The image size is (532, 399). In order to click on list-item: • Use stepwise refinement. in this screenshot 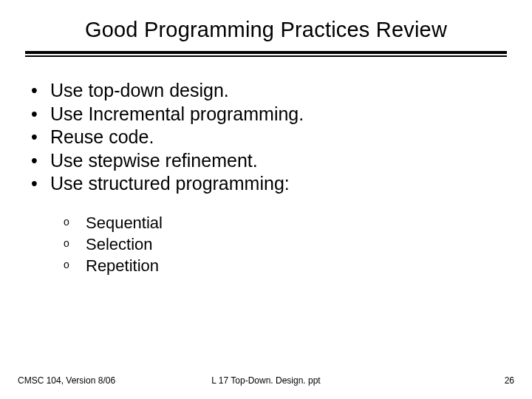, I will do `click(269, 161)`.